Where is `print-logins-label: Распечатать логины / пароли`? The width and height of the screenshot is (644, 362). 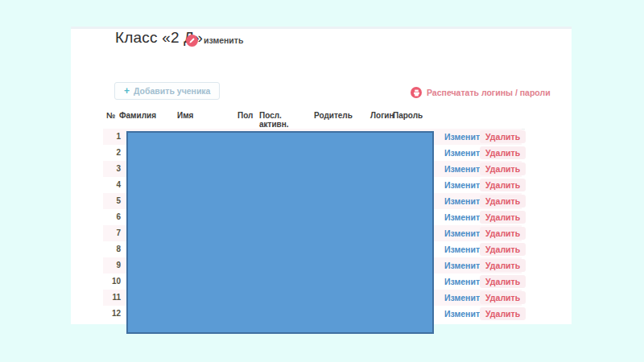
print-logins-label: Распечатать логины / пароли is located at coordinates (489, 93).